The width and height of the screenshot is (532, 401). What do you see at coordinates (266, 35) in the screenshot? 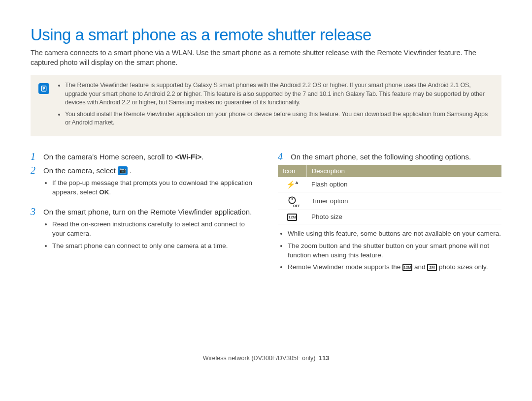
I see `page-title: Using a smart phone as a remote shutter …` at bounding box center [266, 35].